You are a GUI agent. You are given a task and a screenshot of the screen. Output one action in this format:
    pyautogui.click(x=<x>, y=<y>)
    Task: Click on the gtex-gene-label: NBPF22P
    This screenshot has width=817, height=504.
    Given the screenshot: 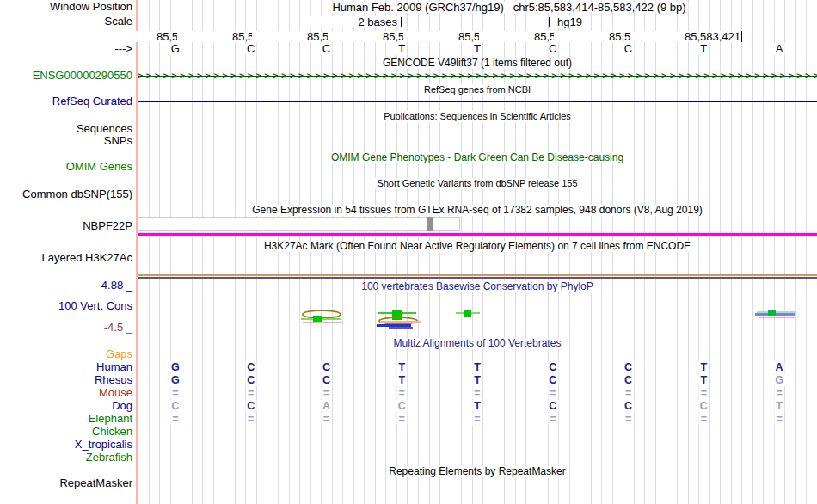 What is the action you would take?
    pyautogui.click(x=66, y=226)
    